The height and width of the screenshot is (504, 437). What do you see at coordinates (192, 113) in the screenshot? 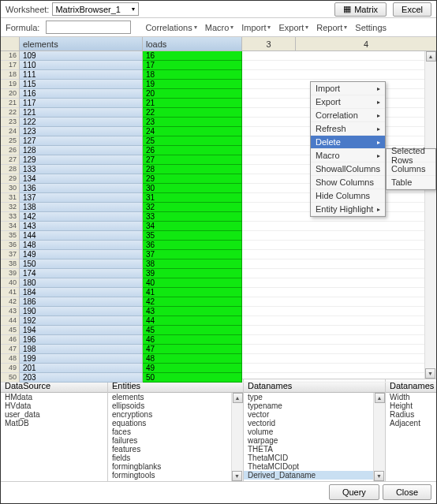
I see `cell-loads: 22` at bounding box center [192, 113].